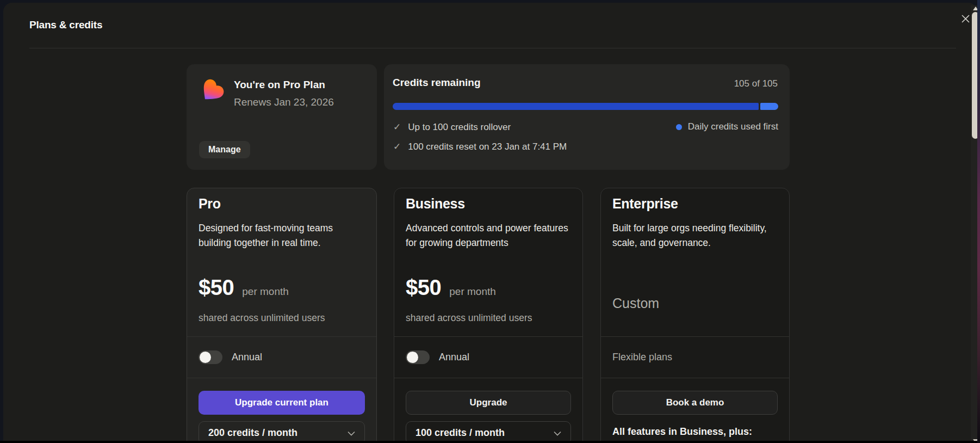 The width and height of the screenshot is (980, 443). What do you see at coordinates (459, 127) in the screenshot?
I see `credits-feature-label: Up to 100 credits rollover` at bounding box center [459, 127].